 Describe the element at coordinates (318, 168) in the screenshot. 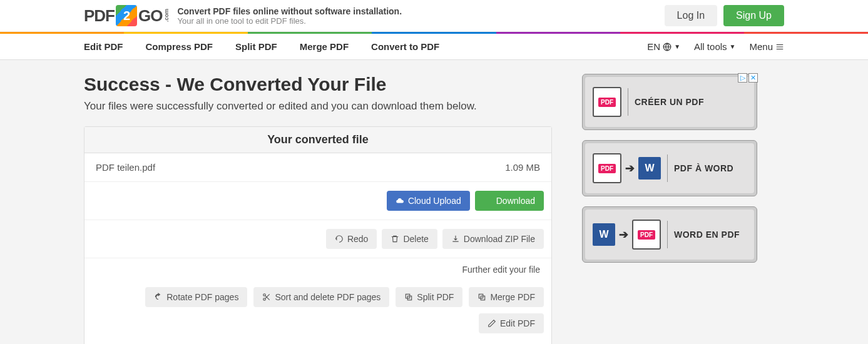

I see `file-row: PDF teilen.pdf 1.09 MB` at that location.